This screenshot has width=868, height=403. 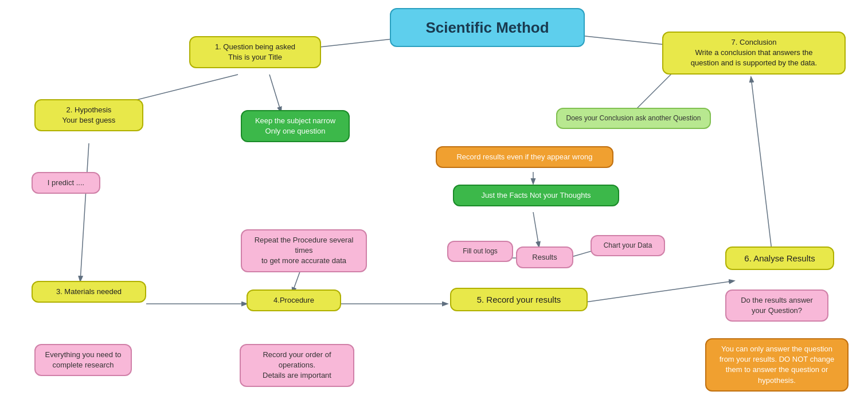 I want to click on node-materials-tip: Everything you need to complete research, so click(x=83, y=360).